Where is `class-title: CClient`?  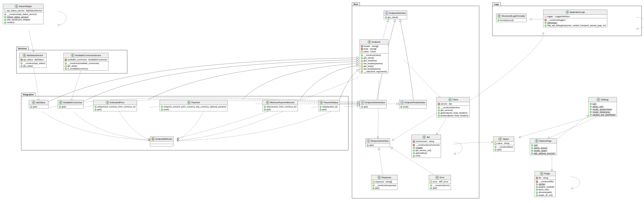
class-title: CClient is located at coordinates (453, 100).